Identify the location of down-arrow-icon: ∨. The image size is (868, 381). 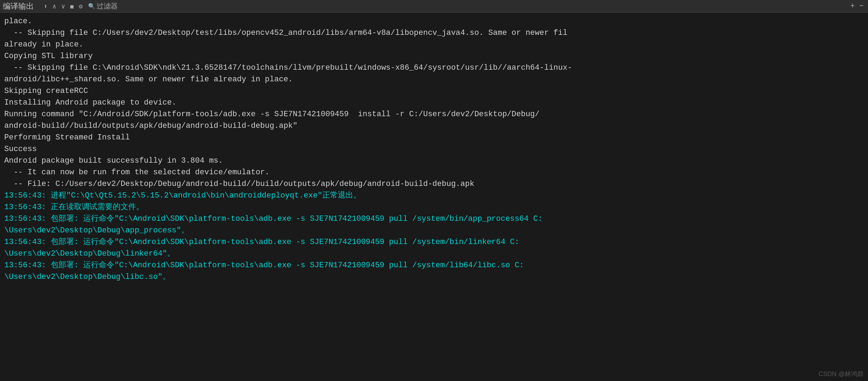
(63, 6).